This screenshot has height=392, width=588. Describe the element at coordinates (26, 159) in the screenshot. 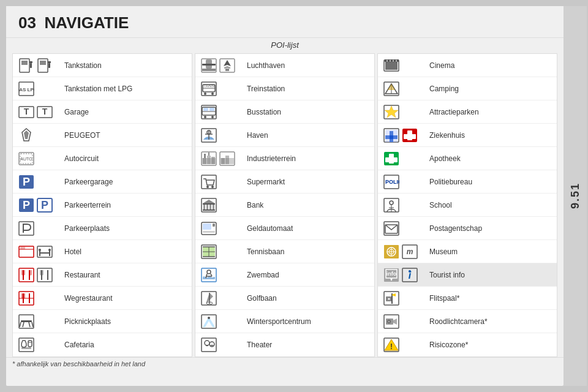

I see `svg-text: AUTO` at that location.